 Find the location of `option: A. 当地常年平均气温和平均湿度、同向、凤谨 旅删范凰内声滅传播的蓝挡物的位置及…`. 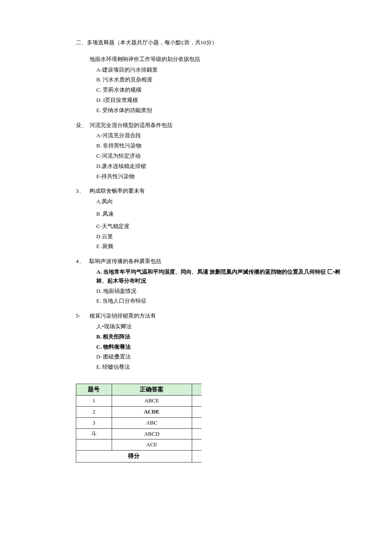

option: A. 当地常年平均气温和平均湿度、同向、凤谨 旅删范凰内声滅传播的蓝挡物的位置及… is located at coordinates (223, 277).